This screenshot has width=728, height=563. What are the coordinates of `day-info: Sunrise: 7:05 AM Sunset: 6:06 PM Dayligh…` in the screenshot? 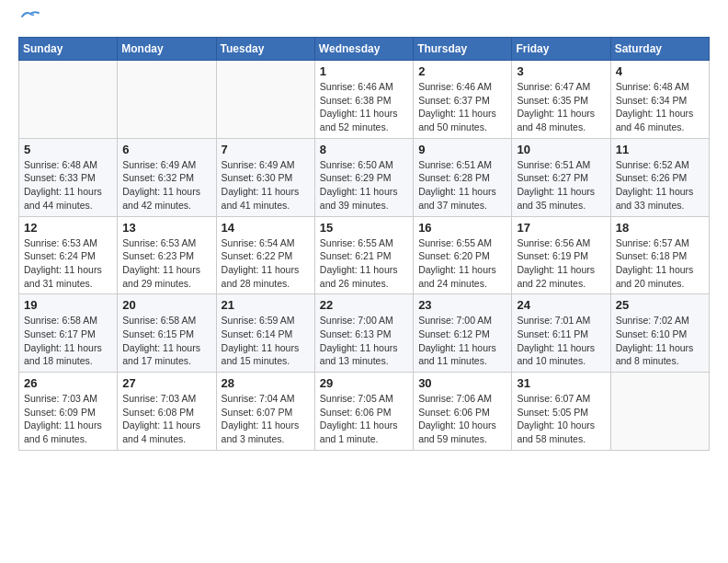 It's located at (364, 419).